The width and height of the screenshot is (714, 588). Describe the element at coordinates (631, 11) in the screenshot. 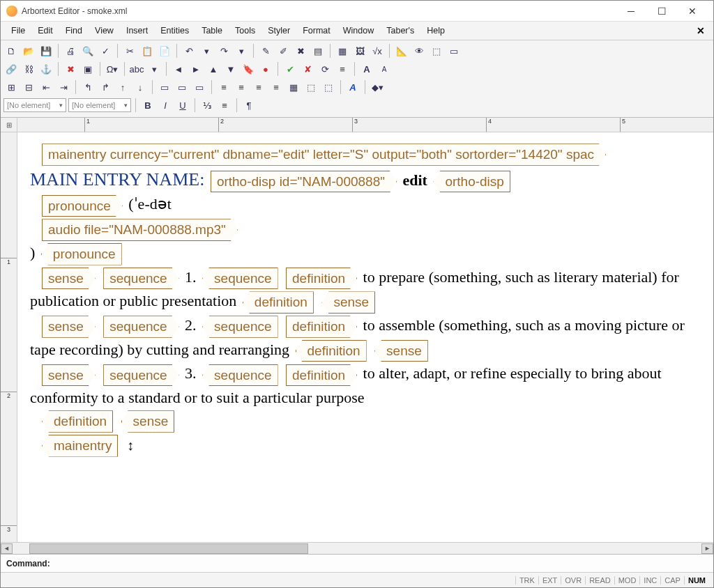

I see `minimize-button: ─` at that location.